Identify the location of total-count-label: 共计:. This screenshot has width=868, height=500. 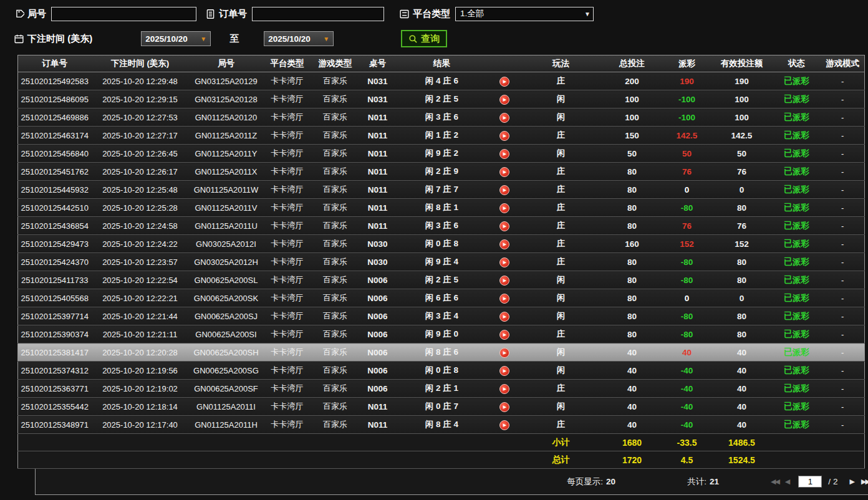
(697, 481).